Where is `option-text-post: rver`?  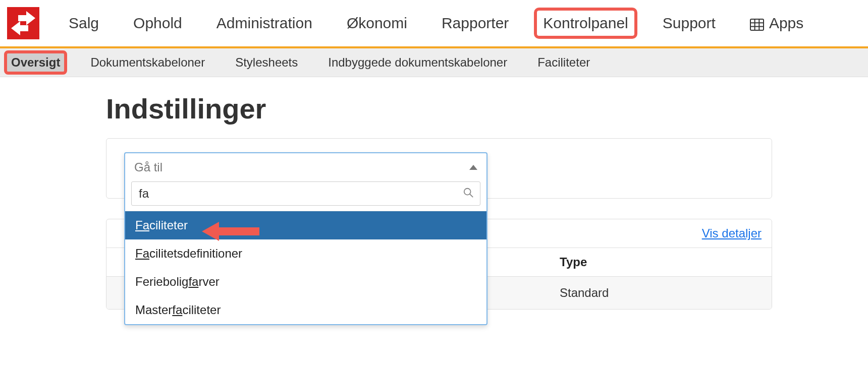
option-text-post: rver is located at coordinates (209, 281).